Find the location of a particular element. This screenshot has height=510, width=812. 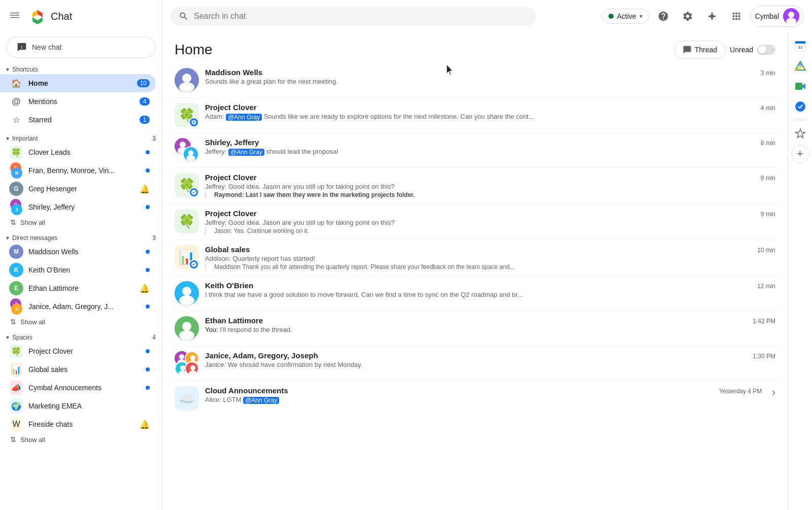

chat-avatar-janice-group is located at coordinates (187, 363).